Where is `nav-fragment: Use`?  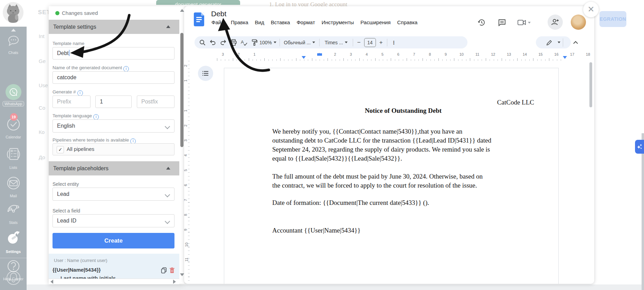
nav-fragment: Use is located at coordinates (44, 85).